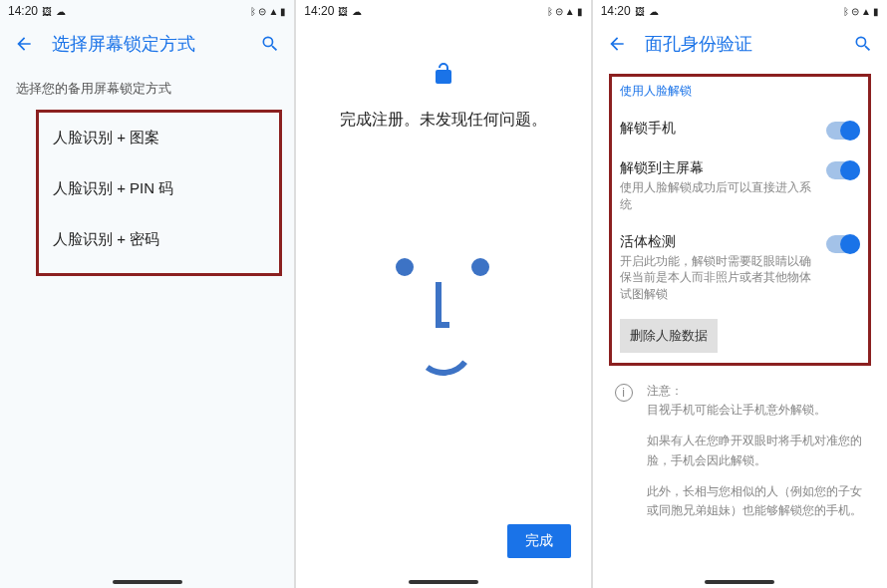 Image resolution: width=887 pixels, height=588 pixels. Describe the element at coordinates (755, 501) in the screenshot. I see `notice-p3: 此外，长相与您相似的人（例如您的子女或同胞兄弟姐妹）也能够解锁您的手机。` at that location.